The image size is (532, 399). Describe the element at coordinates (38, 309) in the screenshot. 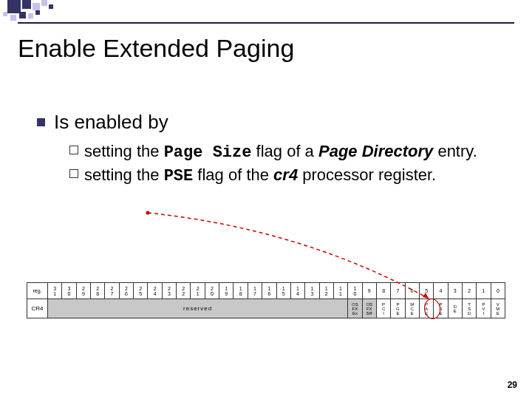

I see `rowlabel-cr4: CR4` at that location.